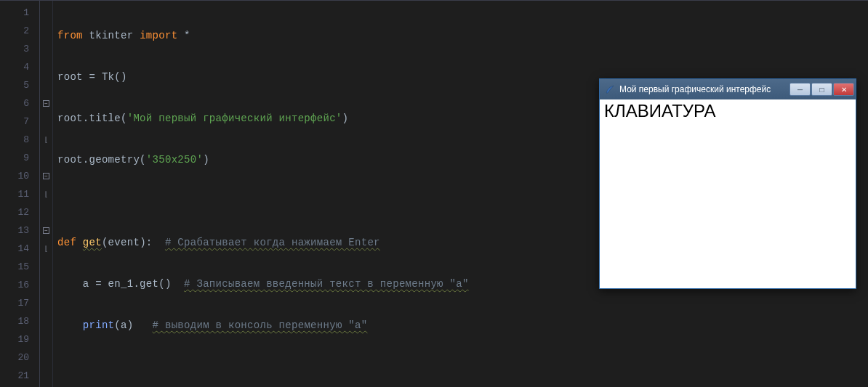  I want to click on maximize-button: □, so click(821, 89).